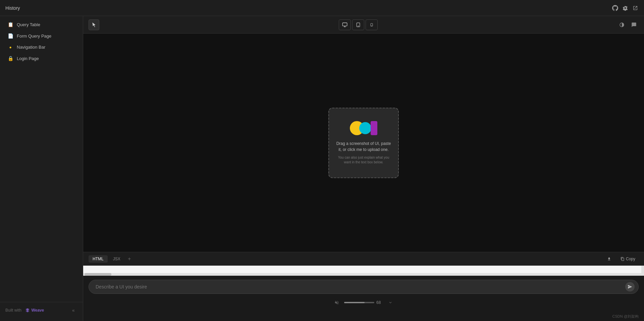 Image resolution: width=644 pixels, height=321 pixels. Describe the element at coordinates (42, 47) in the screenshot. I see `sidebar-item-navigation-bar: ● Navigation Bar` at that location.